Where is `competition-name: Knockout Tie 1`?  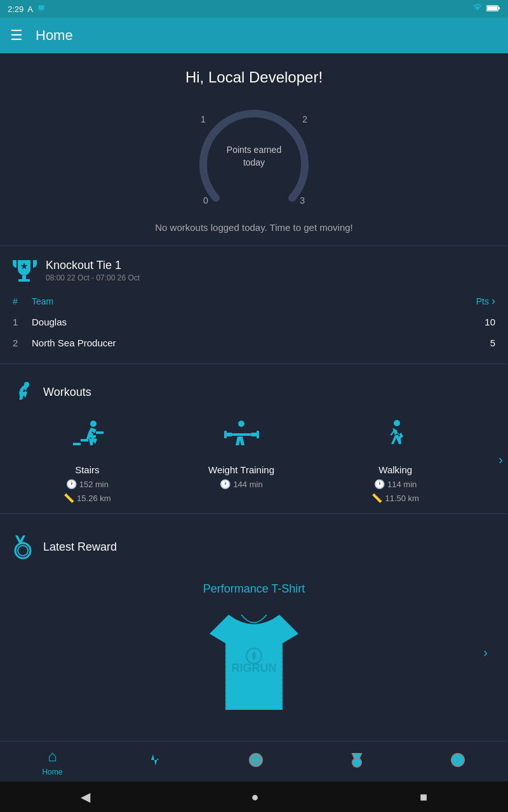 competition-name: Knockout Tie 1 is located at coordinates (93, 265).